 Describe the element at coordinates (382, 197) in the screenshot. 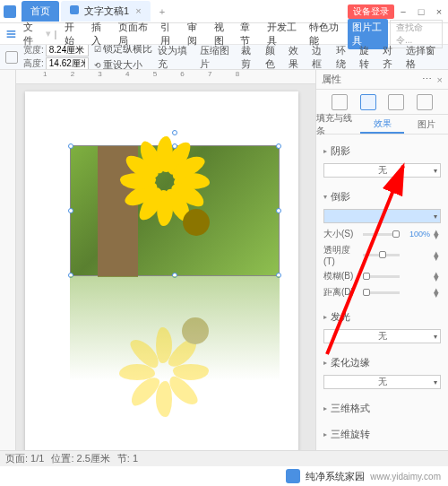

I see `section-reflection-header: ▾倒影` at that location.